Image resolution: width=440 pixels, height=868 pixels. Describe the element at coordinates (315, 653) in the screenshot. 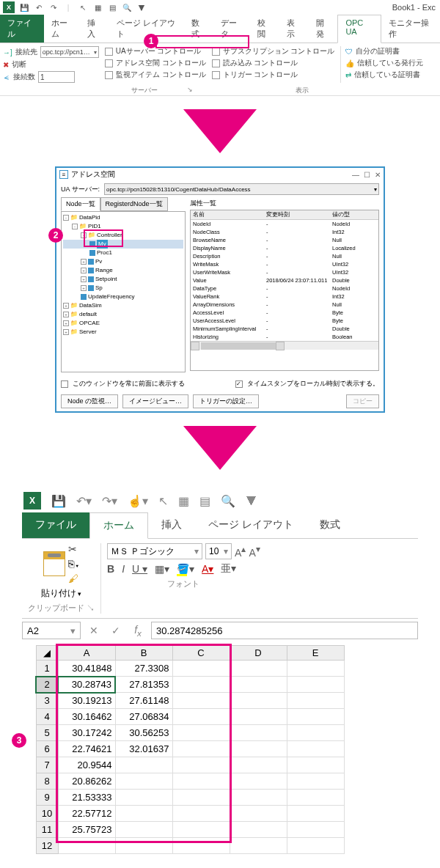

I see `col-header-e: E` at that location.